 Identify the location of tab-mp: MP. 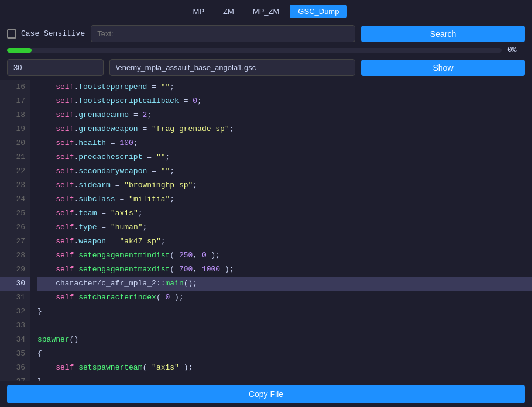
(199, 12).